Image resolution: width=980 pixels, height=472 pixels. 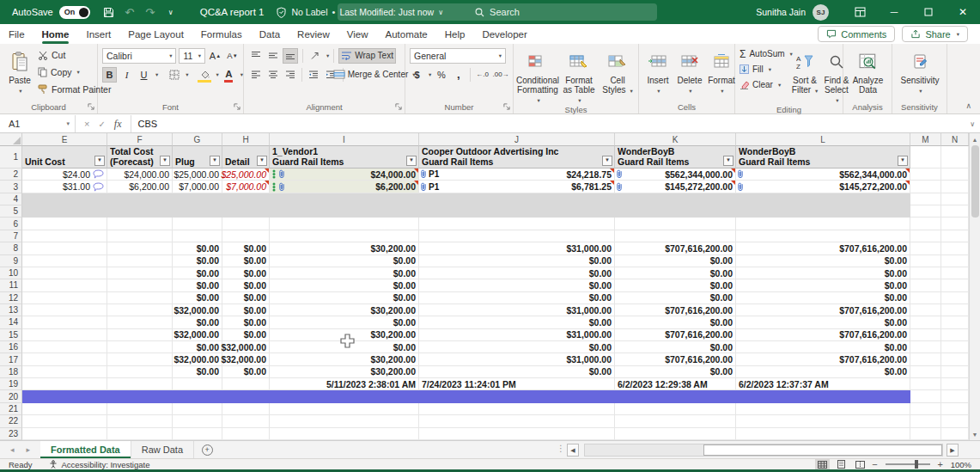 I want to click on cell-M22, so click(x=926, y=421).